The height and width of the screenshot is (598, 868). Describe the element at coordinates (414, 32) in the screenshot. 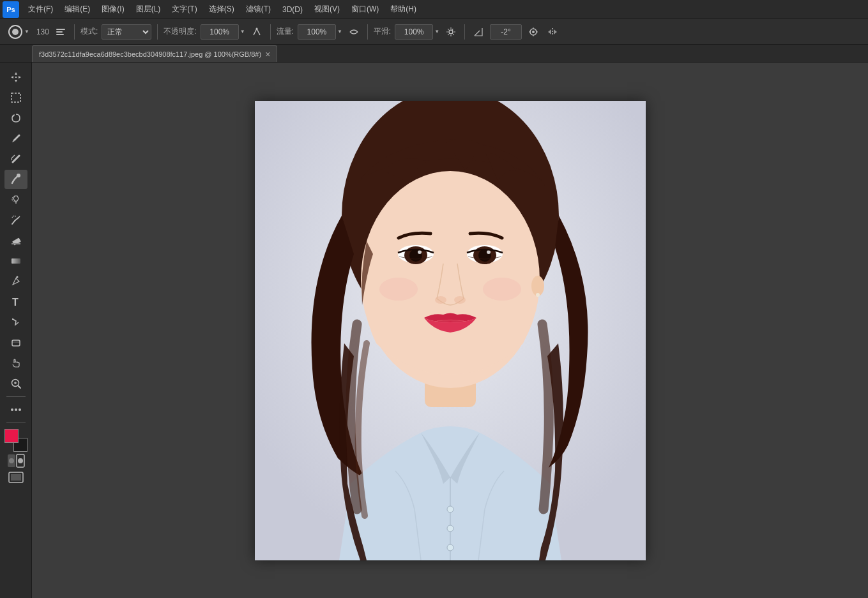

I see `smooth-input` at that location.